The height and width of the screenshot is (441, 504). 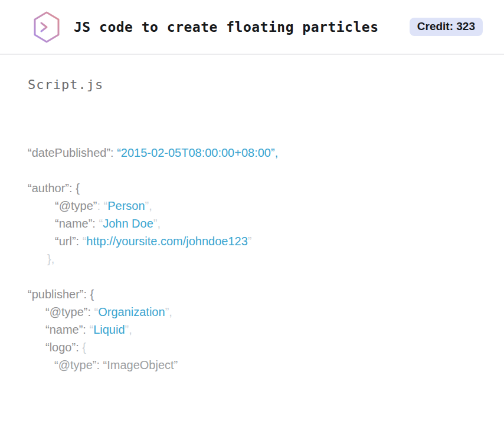 I want to click on code-segment: “url”:, so click(x=68, y=241).